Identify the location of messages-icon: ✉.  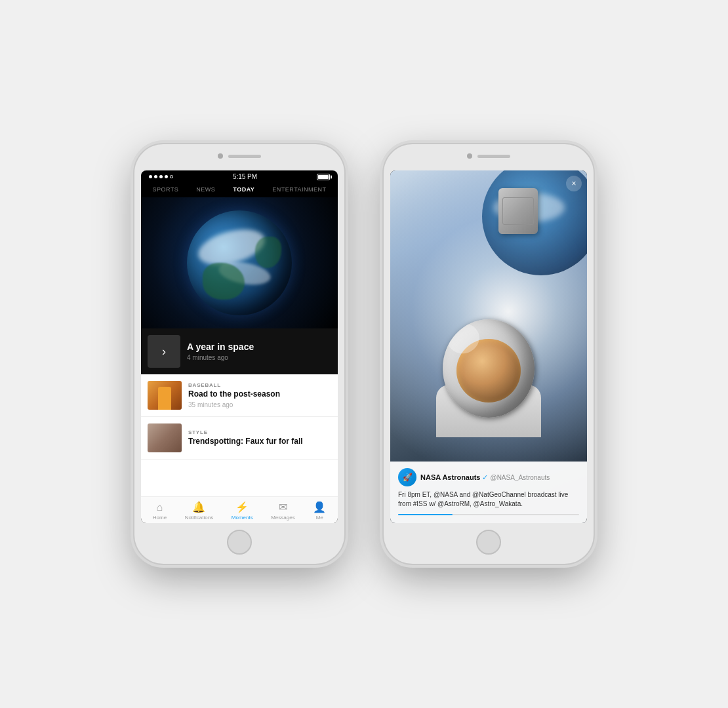
(283, 507).